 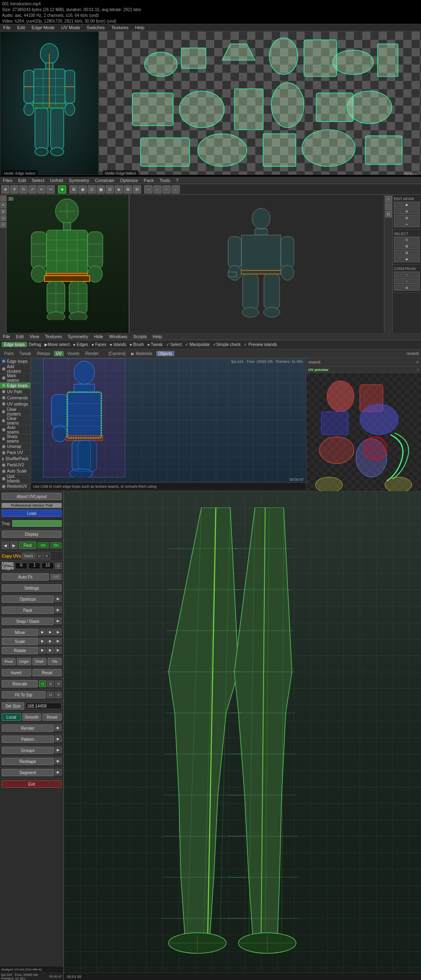 What do you see at coordinates (58, 641) in the screenshot?
I see `scale-z: ▶` at bounding box center [58, 641].